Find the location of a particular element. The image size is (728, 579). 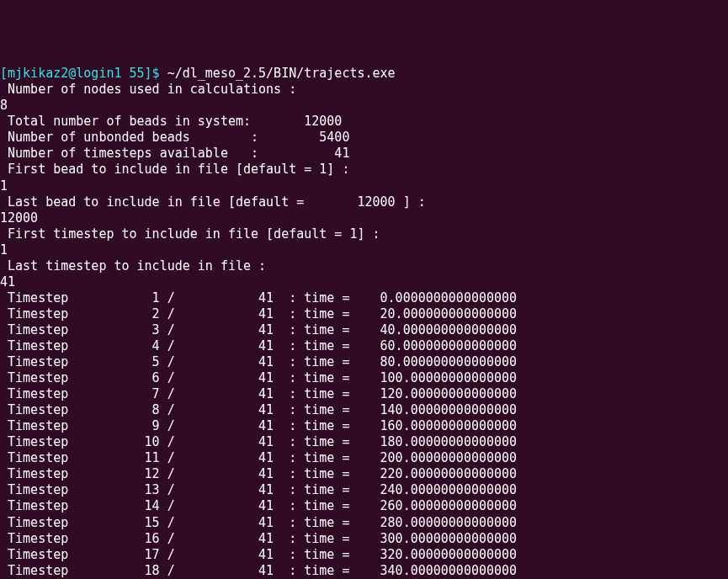

output-last-ts-value: 41 is located at coordinates (364, 283).